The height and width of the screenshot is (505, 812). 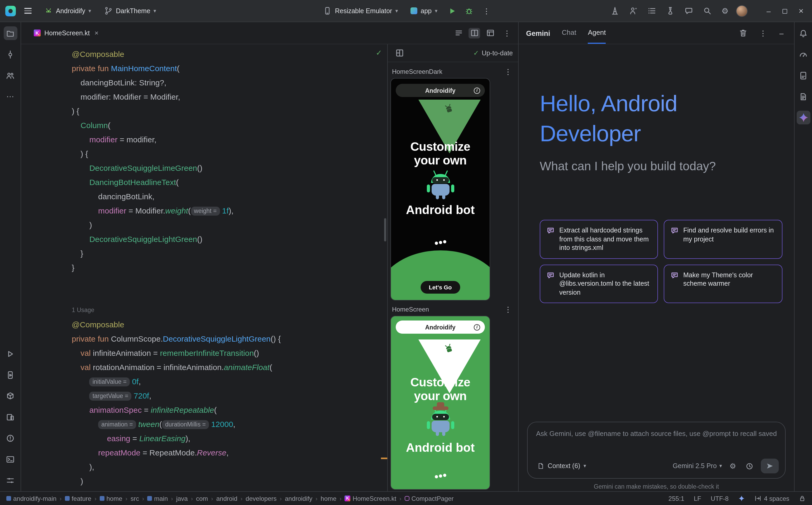 What do you see at coordinates (182, 498) in the screenshot?
I see `breadcrumb-item: java` at bounding box center [182, 498].